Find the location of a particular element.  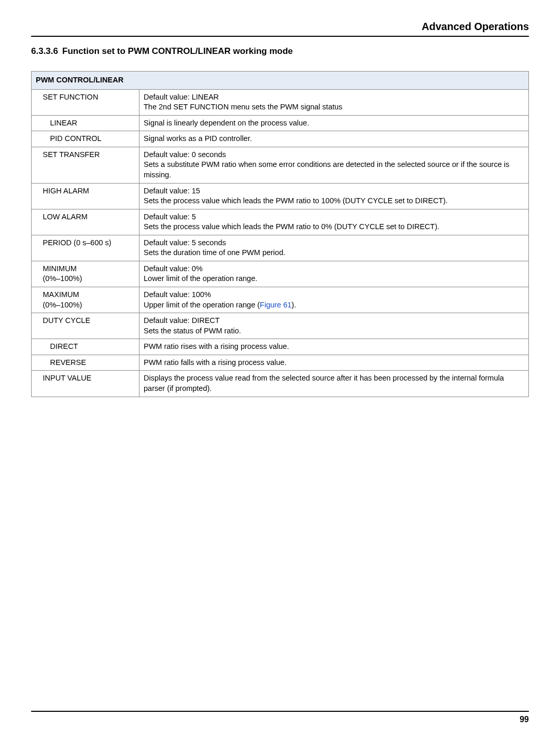

desc-line: Lower limit of the operation range. is located at coordinates (200, 278).